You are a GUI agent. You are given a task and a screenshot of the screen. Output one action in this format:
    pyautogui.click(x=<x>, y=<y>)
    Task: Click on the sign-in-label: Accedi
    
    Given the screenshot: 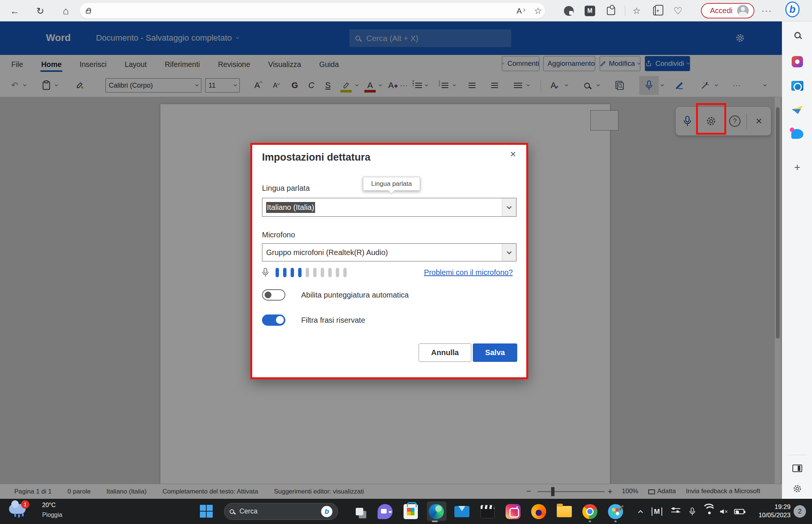 What is the action you would take?
    pyautogui.click(x=721, y=11)
    